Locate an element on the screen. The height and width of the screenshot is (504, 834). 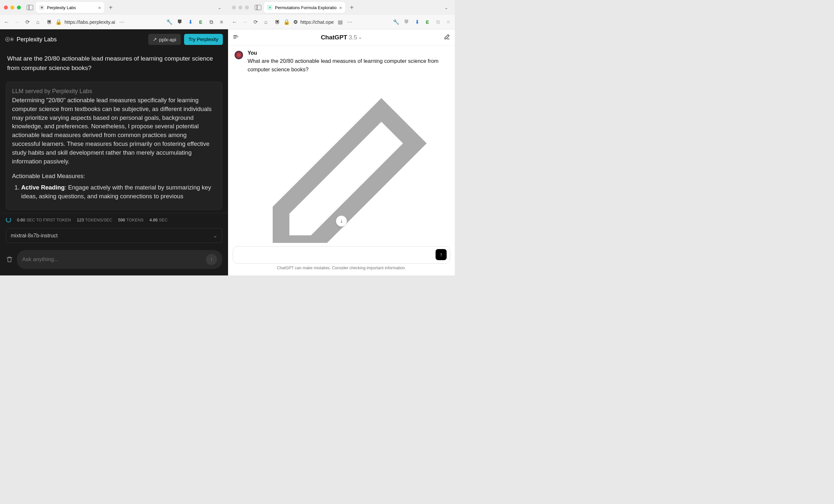
model-selector: mixtral-8x7b-instruct ⌄ is located at coordinates (114, 235).